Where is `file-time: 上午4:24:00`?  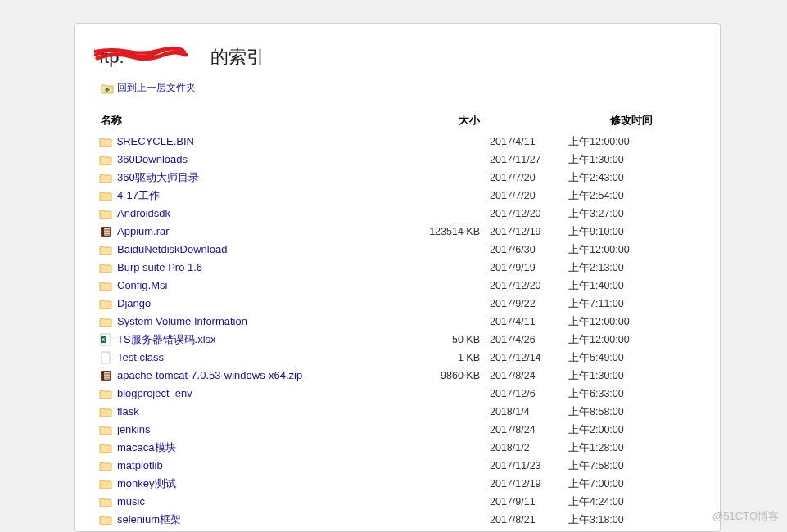 file-time: 上午4:24:00 is located at coordinates (631, 502).